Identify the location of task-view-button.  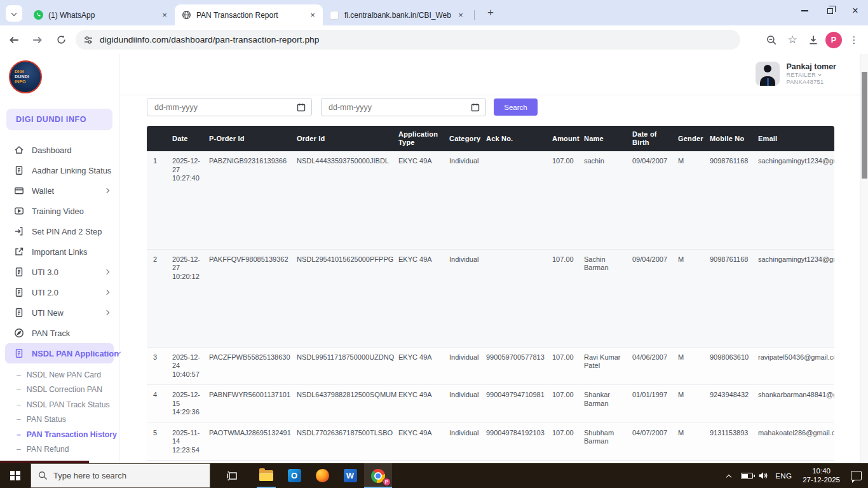
(232, 475).